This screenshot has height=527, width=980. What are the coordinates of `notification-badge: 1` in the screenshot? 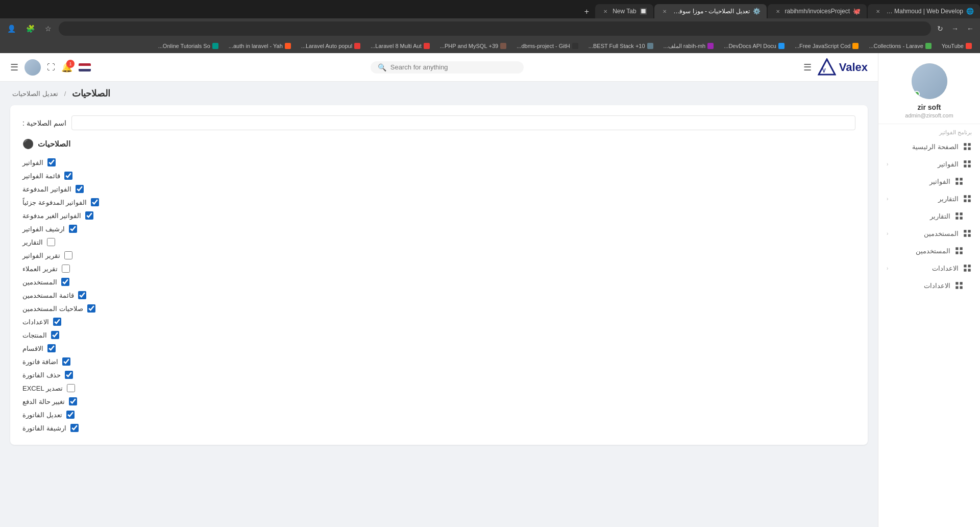 It's located at (70, 64).